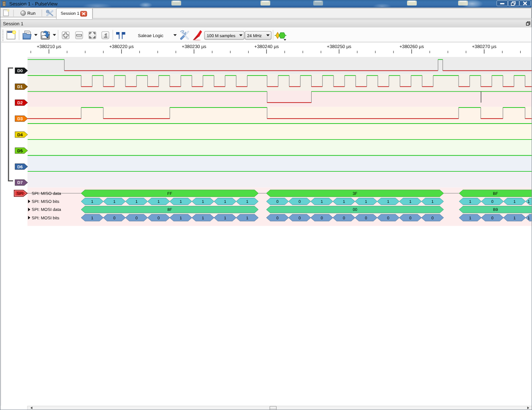 Image resolution: width=532 pixels, height=410 pixels. I want to click on svg-text: SPI: MISO data, so click(46, 194).